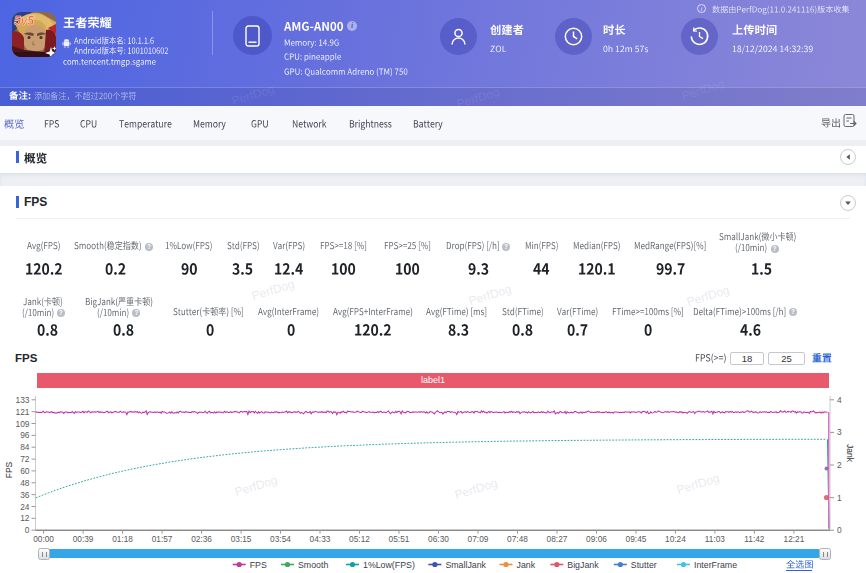  What do you see at coordinates (25, 483) in the screenshot?
I see `svg-text: 48` at bounding box center [25, 483].